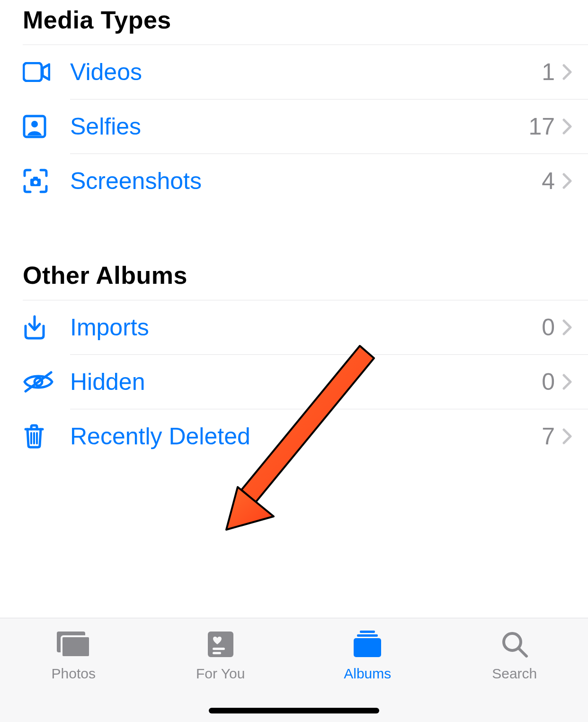 Image resolution: width=588 pixels, height=722 pixels. I want to click on eye-slash-icon, so click(46, 382).